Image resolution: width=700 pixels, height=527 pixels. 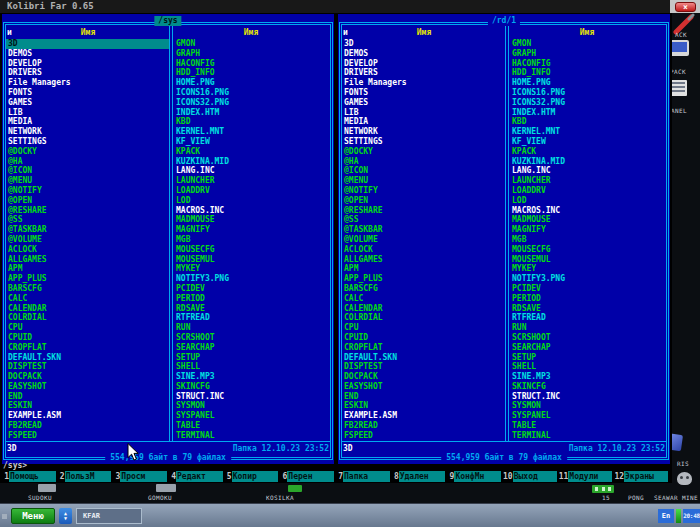 What do you see at coordinates (15, 466) in the screenshot?
I see `command-line: /sys>` at bounding box center [15, 466].